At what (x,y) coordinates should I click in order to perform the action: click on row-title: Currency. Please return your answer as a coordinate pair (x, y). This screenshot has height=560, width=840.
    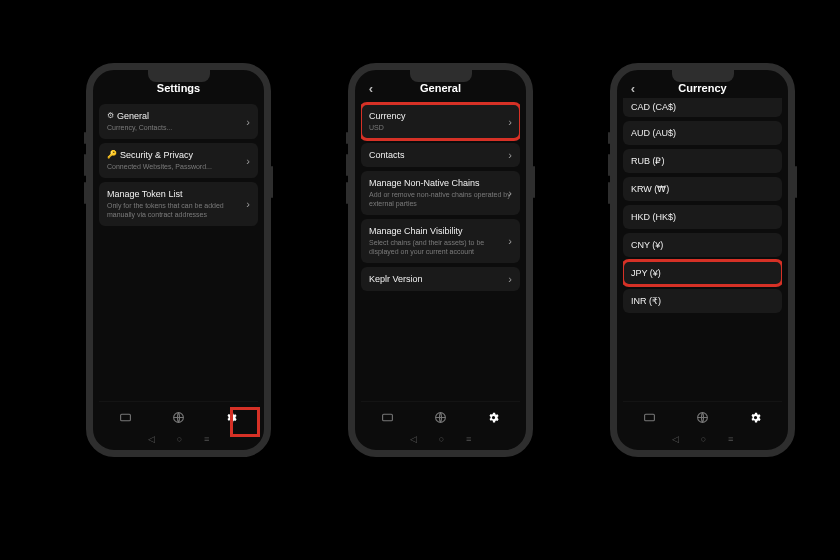
    Looking at the image, I should click on (388, 116).